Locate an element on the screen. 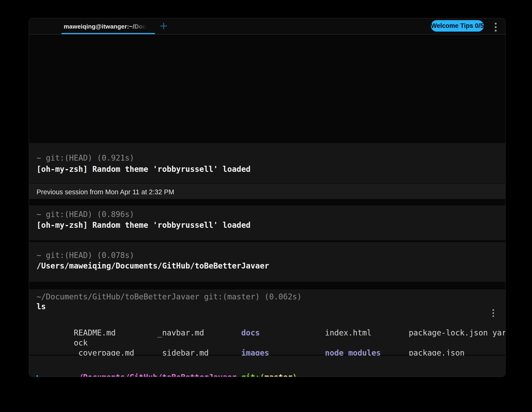  file-name: index.html is located at coordinates (367, 333).